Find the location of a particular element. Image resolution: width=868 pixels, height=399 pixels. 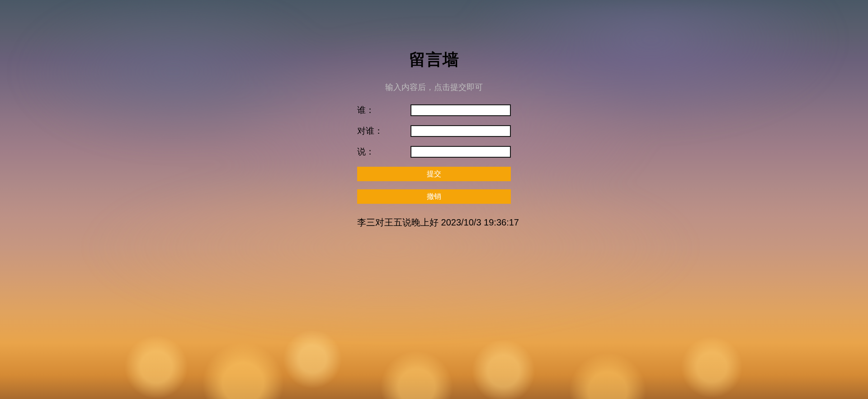

who-input is located at coordinates (461, 110).